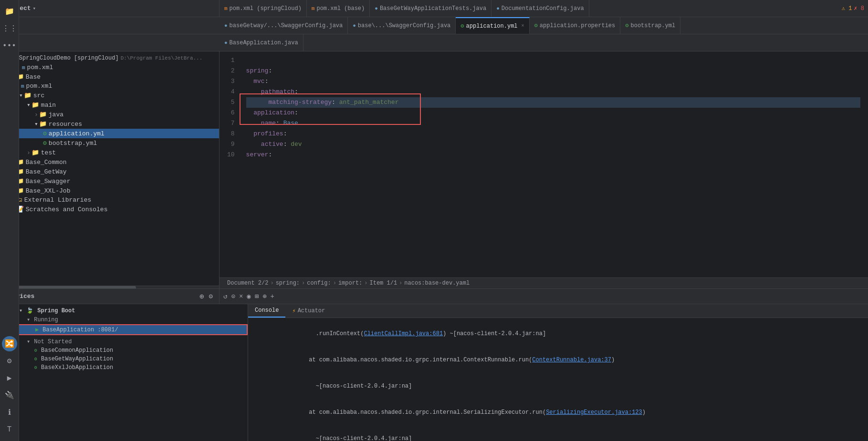  What do you see at coordinates (264, 297) in the screenshot?
I see `services-layout-btn: ⊕` at bounding box center [264, 297].